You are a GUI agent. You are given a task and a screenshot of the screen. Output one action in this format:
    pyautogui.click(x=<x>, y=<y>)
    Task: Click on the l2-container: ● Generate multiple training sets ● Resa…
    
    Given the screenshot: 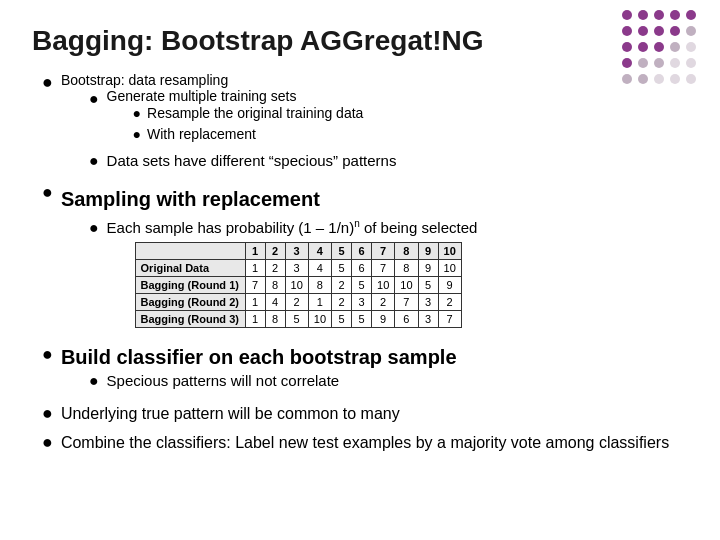 What is the action you would take?
    pyautogui.click(x=229, y=130)
    